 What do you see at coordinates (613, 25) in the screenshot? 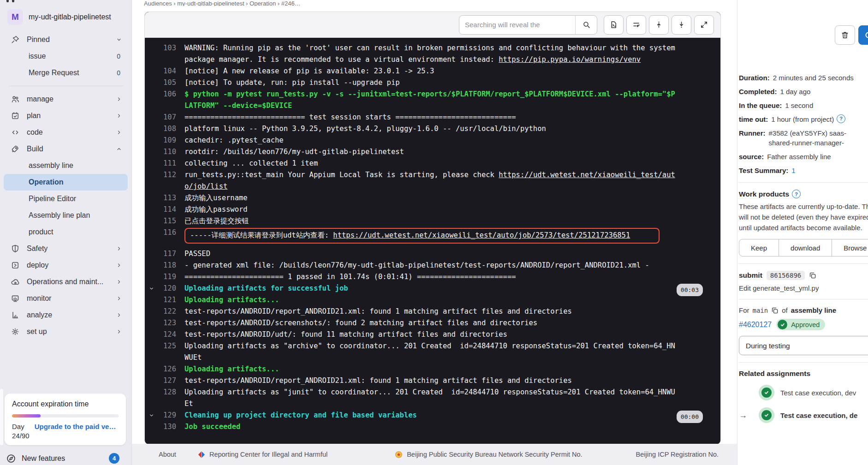
I see `raw-log-button` at bounding box center [613, 25].